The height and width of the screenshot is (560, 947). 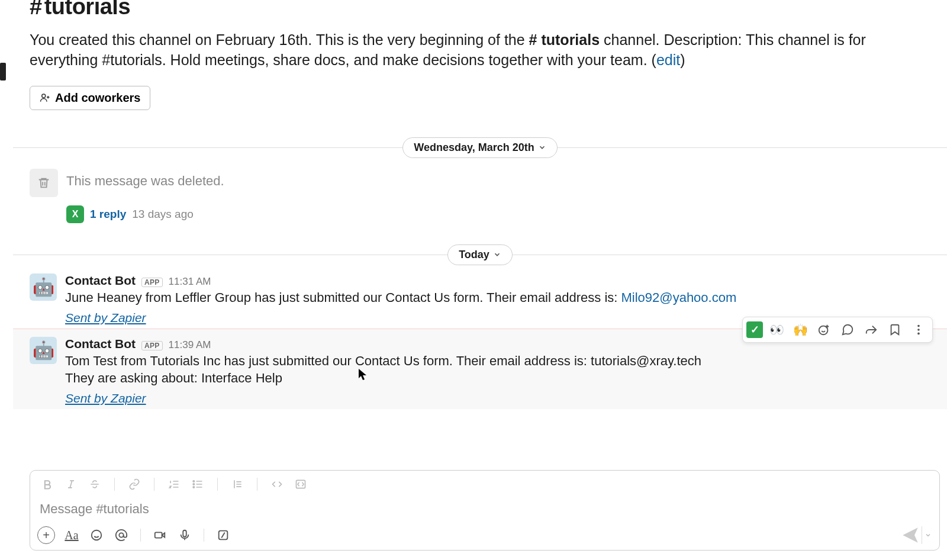 I want to click on italic-icon, so click(x=71, y=484).